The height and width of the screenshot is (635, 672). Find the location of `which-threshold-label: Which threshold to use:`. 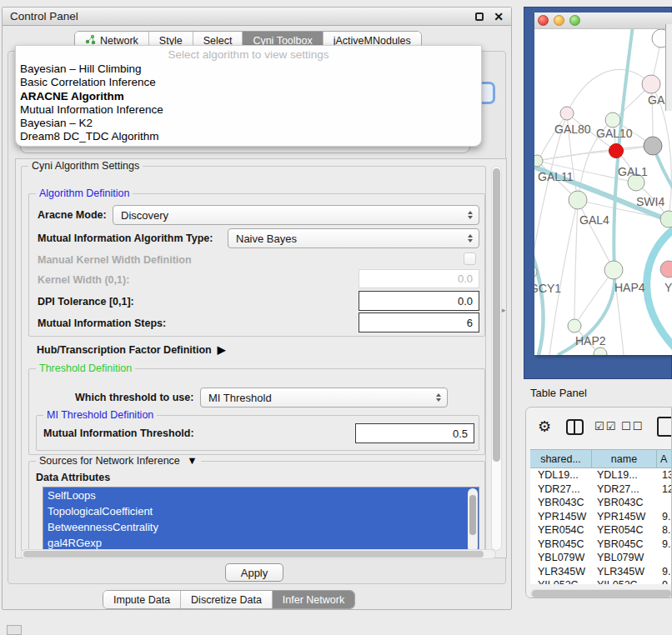

which-threshold-label: Which threshold to use: is located at coordinates (134, 398).